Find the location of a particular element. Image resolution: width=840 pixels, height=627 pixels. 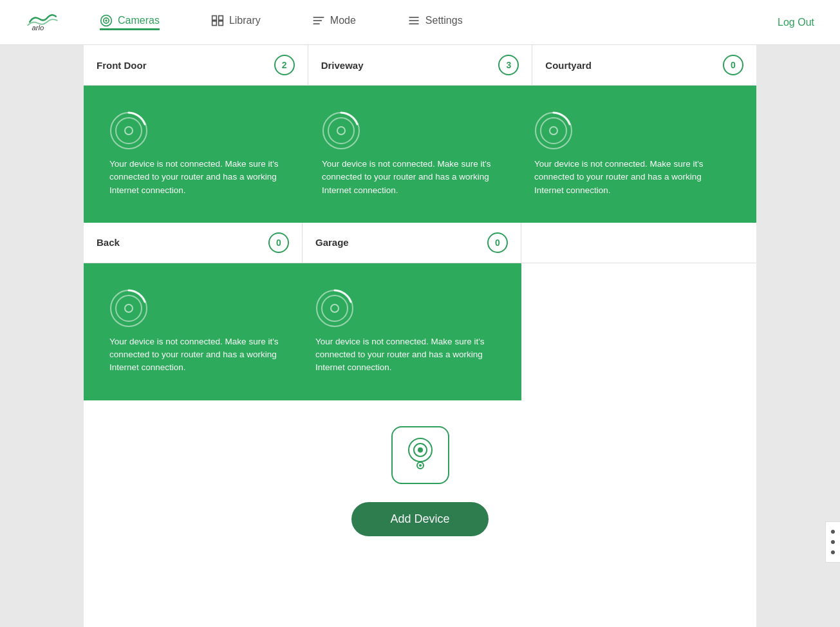

tab-garage: Garage 0 is located at coordinates (412, 243).